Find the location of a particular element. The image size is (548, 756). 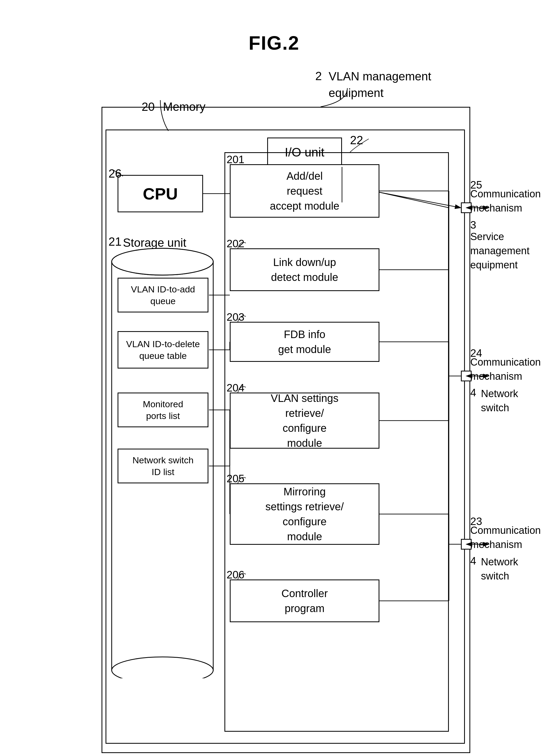

module-204-box: VLAN settingsretrieve/configuremodule is located at coordinates (305, 421).